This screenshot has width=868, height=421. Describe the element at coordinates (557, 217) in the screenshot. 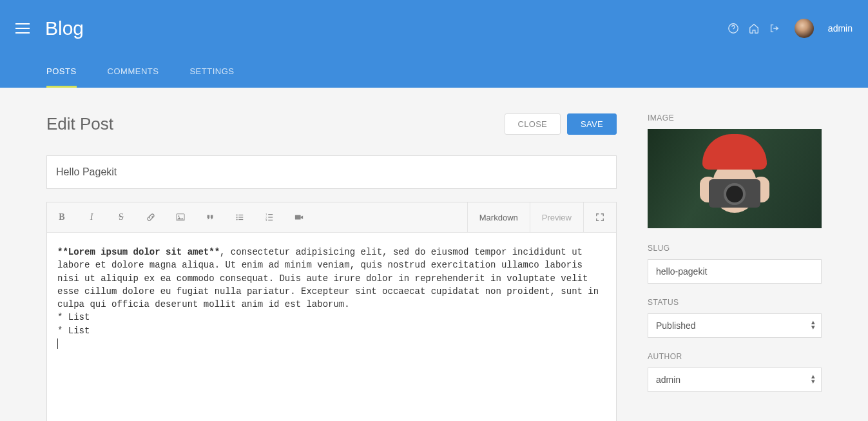

I see `preview-mode-button: Preview` at that location.